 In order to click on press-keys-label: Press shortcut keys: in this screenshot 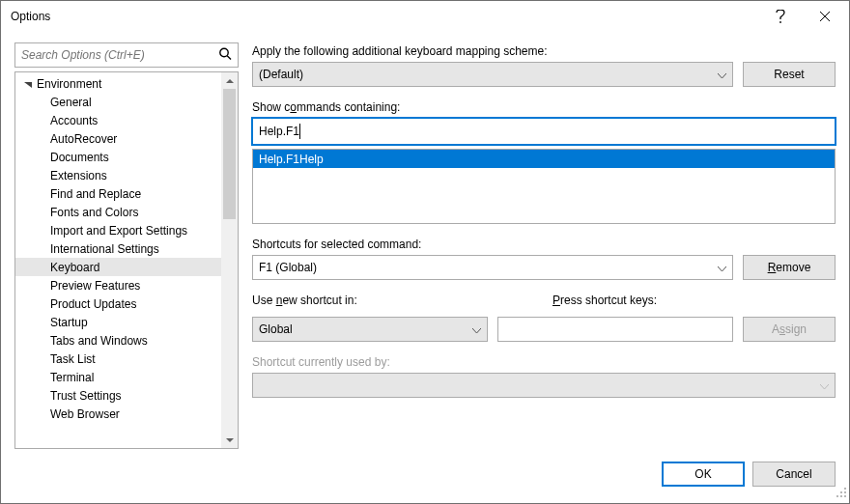, I will do `click(694, 300)`.